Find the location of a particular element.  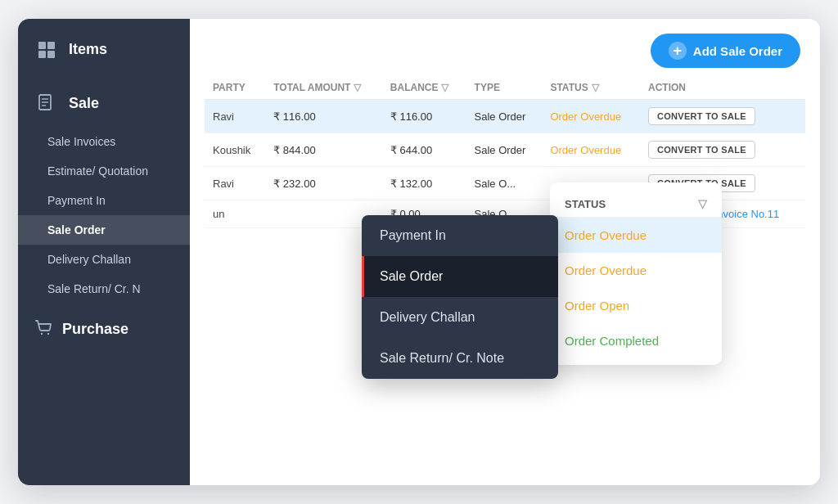

sale-section: Sale Sale Invoices Estimate/ Quotation P… is located at coordinates (104, 188).